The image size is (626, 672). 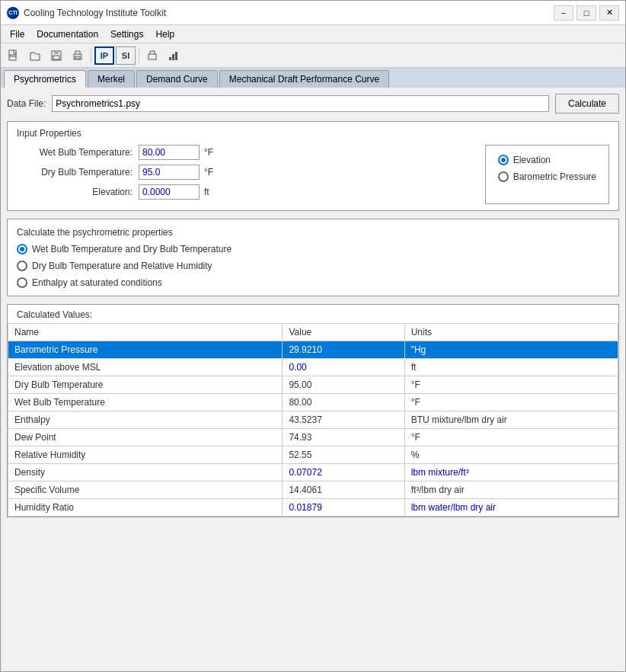 What do you see at coordinates (314, 421) in the screenshot?
I see `table-row: Enthalpy43.5237BTU mixture/lbm dry air` at bounding box center [314, 421].